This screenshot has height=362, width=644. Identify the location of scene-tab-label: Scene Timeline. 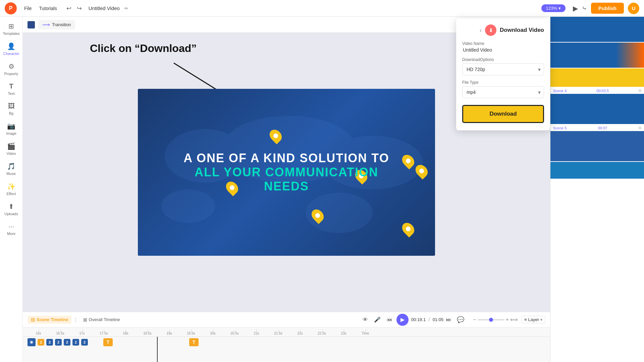
(52, 320).